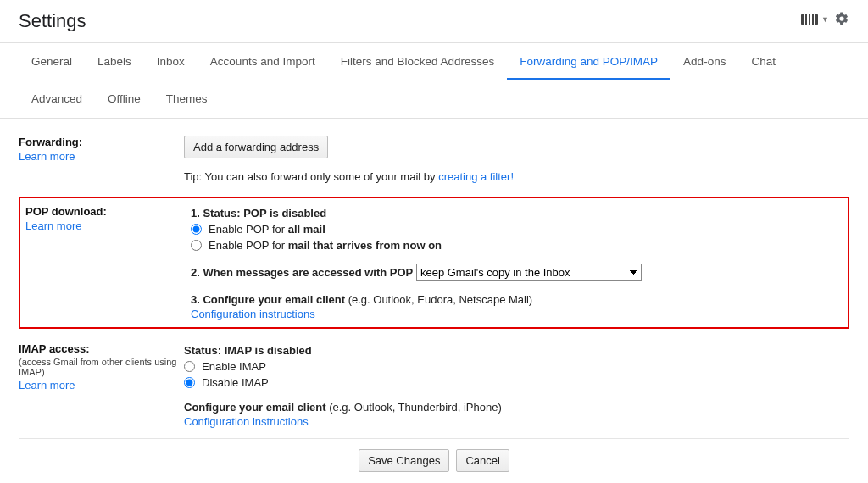 The height and width of the screenshot is (483, 868). Describe the element at coordinates (302, 273) in the screenshot. I see `pop-when-label: 2. When messages are accessed with POP` at that location.